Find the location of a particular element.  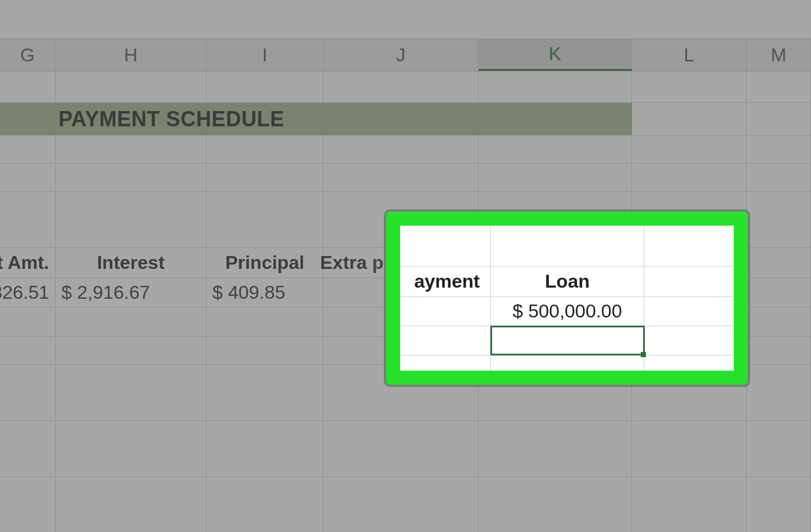

column-header-I: I is located at coordinates (265, 55).